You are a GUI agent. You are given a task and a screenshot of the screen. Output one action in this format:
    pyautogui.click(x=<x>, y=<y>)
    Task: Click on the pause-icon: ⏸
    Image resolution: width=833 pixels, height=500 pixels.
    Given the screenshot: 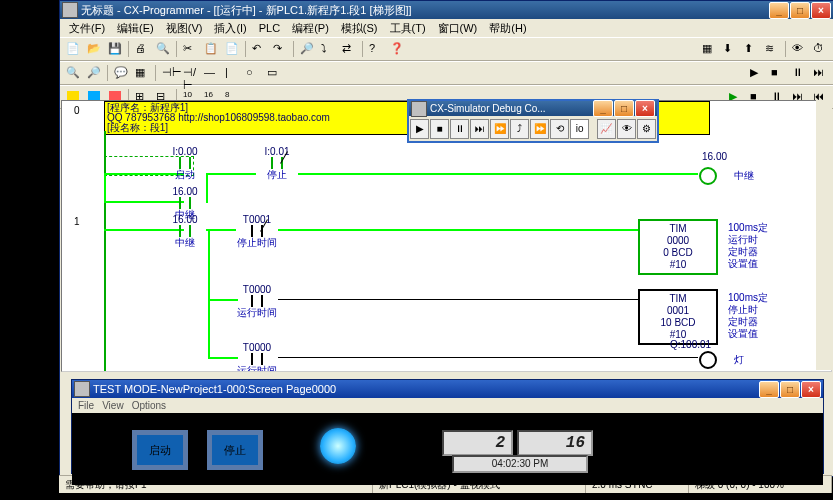 What is the action you would take?
    pyautogui.click(x=799, y=73)
    